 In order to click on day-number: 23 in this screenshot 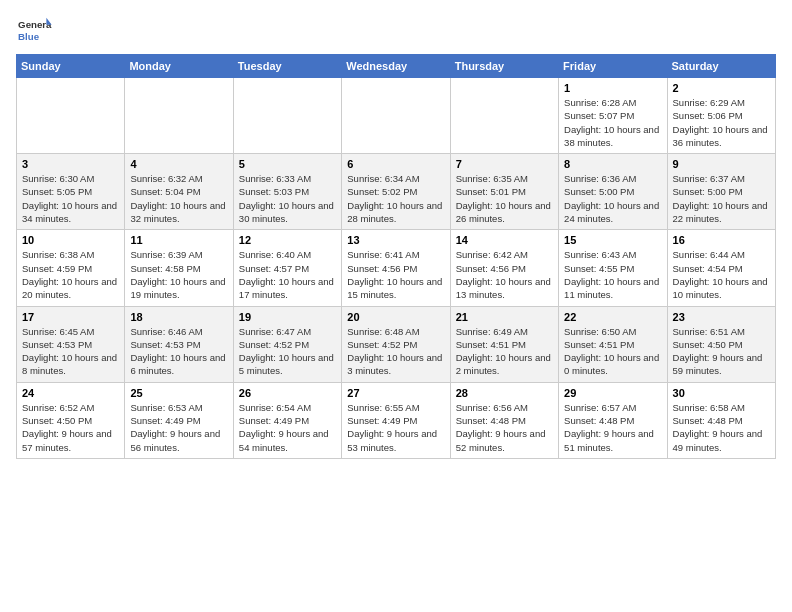, I will do `click(722, 317)`.